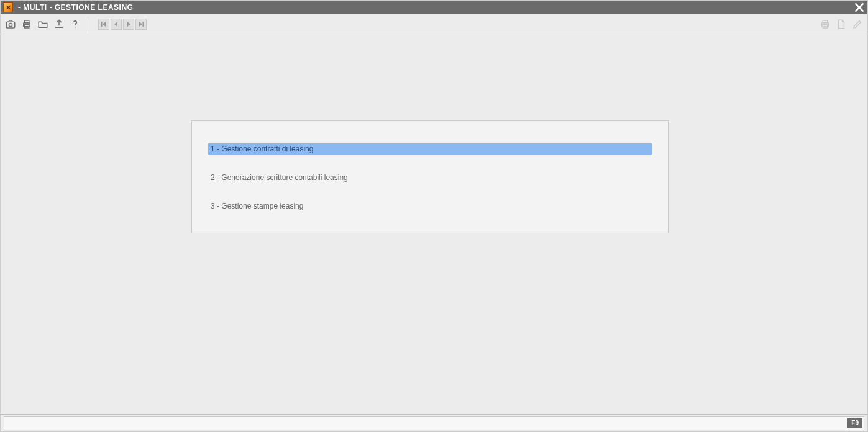  Describe the element at coordinates (8, 7) in the screenshot. I see `app-logo-icon: ✕` at that location.